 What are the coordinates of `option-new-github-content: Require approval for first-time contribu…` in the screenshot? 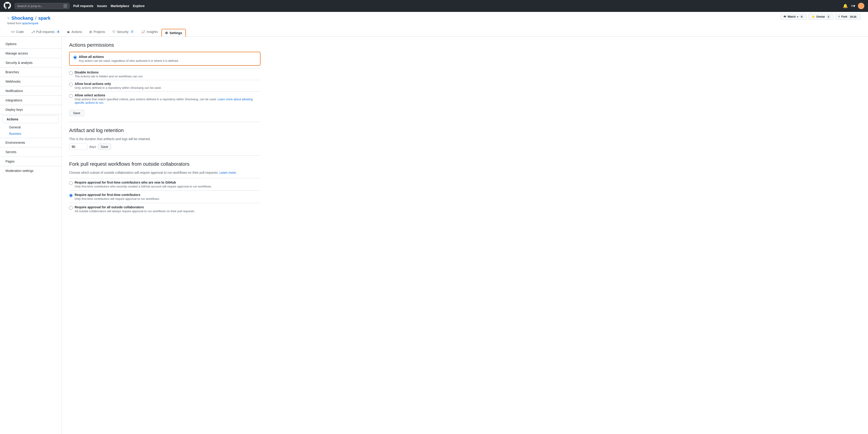 It's located at (143, 184).